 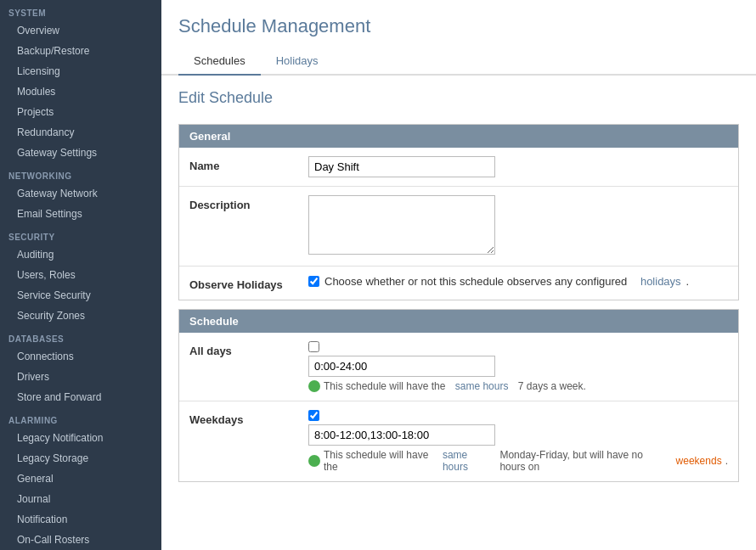 I want to click on page-title: Schedule Management, so click(x=459, y=24).